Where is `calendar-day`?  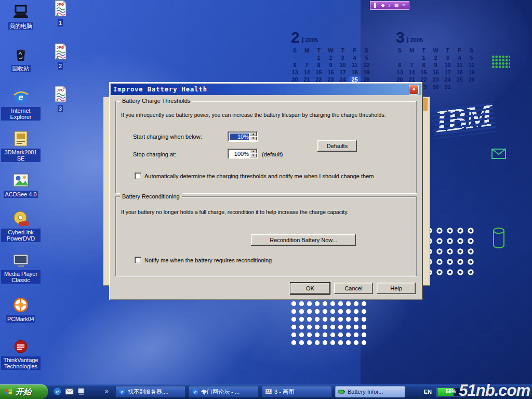 calendar-day is located at coordinates (411, 58).